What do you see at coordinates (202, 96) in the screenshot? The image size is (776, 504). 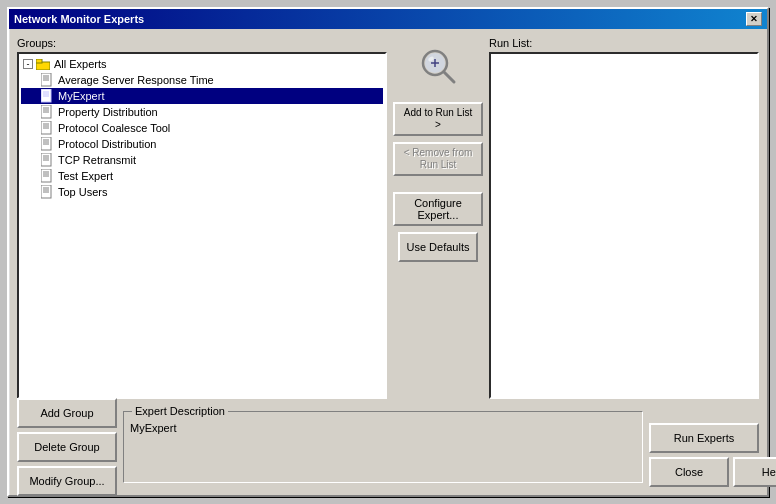 I see `tree-child-item-myexpert: MyExpert` at bounding box center [202, 96].